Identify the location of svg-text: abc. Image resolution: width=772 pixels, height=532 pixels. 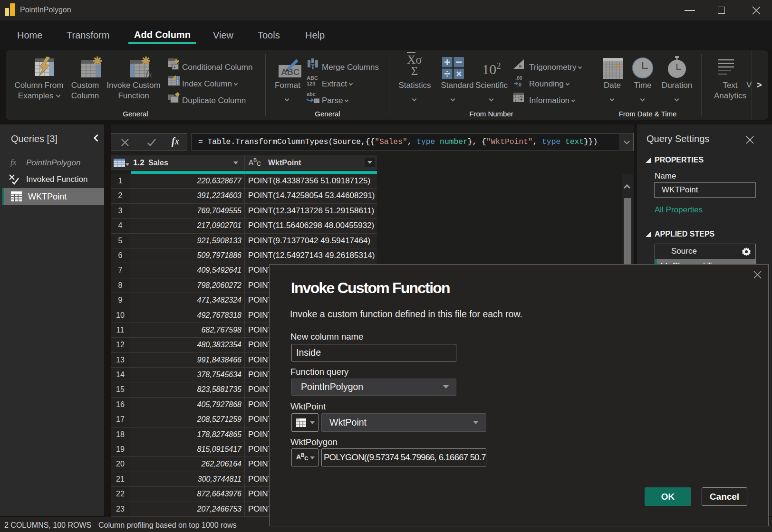
(311, 94).